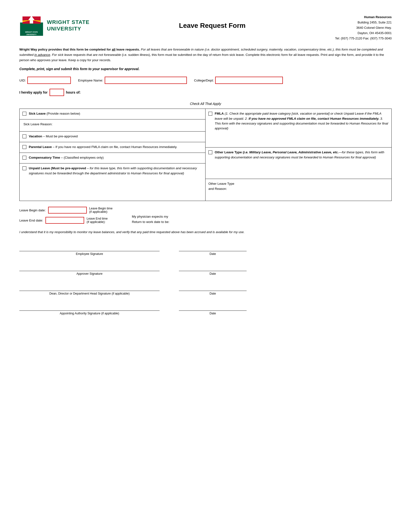 The image size is (411, 532). Describe the element at coordinates (66, 49) in the screenshot. I see `policy-bold-start: Wright Way policy provides that this for…` at that location.